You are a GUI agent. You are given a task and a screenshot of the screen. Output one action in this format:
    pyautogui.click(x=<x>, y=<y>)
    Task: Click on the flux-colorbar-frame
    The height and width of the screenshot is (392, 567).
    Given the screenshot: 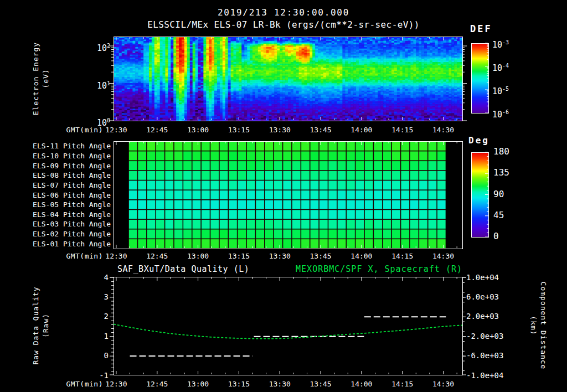 What is the action you would take?
    pyautogui.click(x=481, y=79)
    